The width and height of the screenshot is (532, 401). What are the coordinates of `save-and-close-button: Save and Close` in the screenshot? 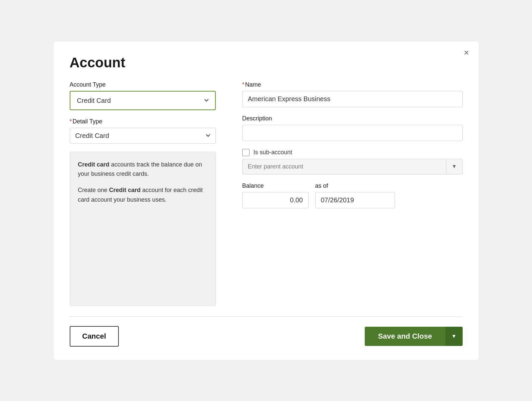 It's located at (405, 336).